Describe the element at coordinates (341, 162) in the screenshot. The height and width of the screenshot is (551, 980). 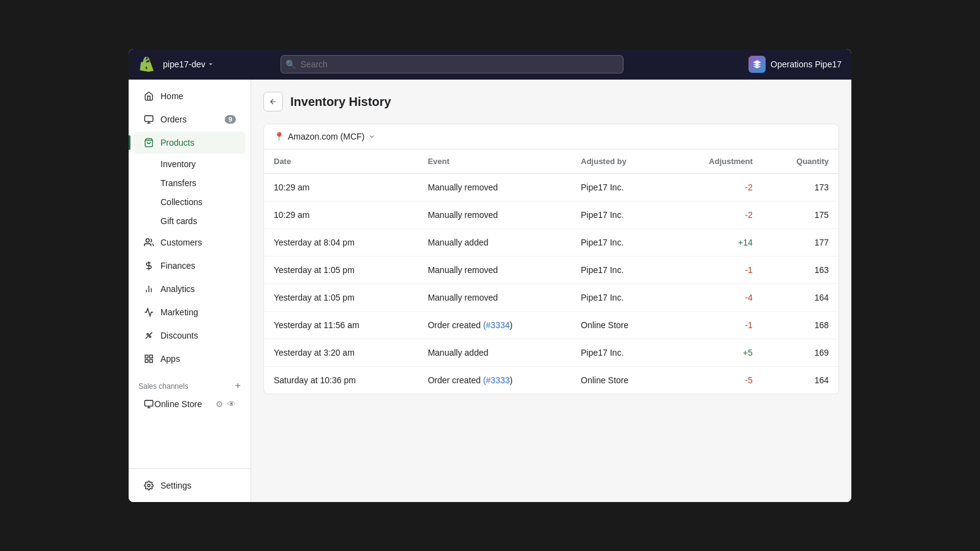
I see `col-date: Date` at that location.